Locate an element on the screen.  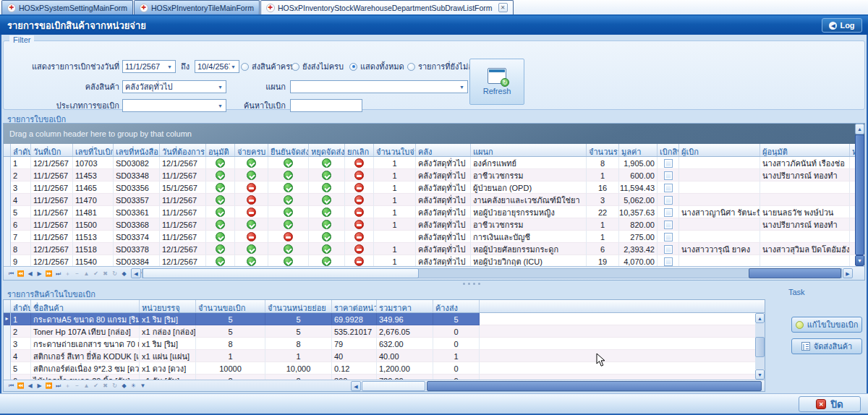
group-by-band: Drag a column header here to group by th… is located at coordinates (434, 134).